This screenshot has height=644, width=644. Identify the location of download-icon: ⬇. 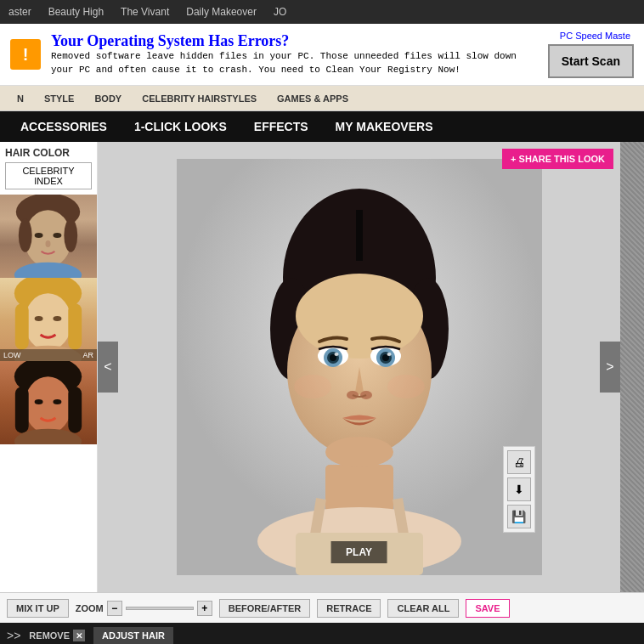
(519, 489).